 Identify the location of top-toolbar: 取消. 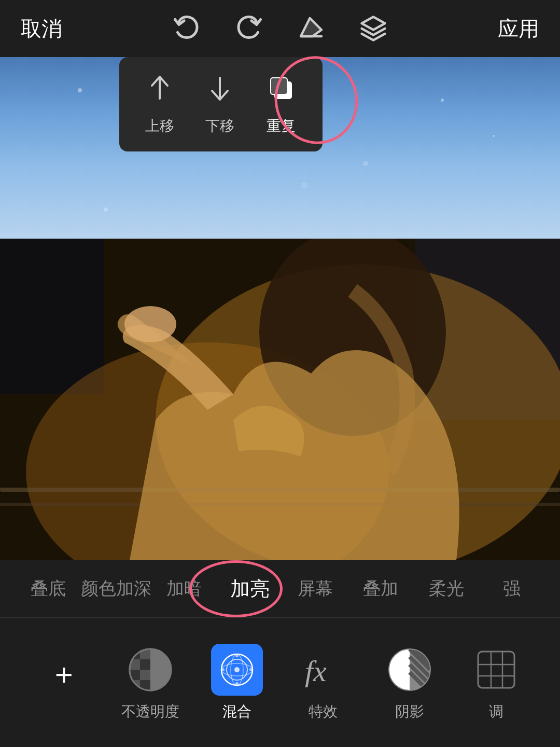
(280, 29).